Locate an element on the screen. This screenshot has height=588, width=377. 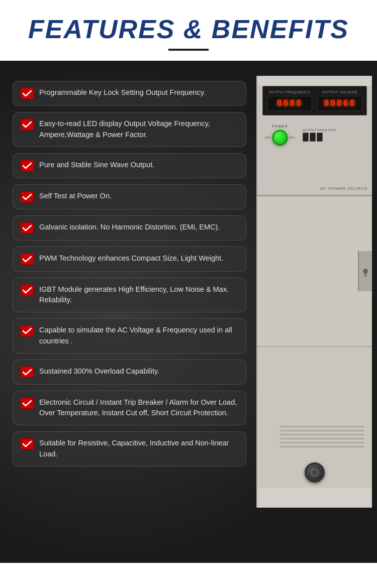
handle-area is located at coordinates (365, 271).